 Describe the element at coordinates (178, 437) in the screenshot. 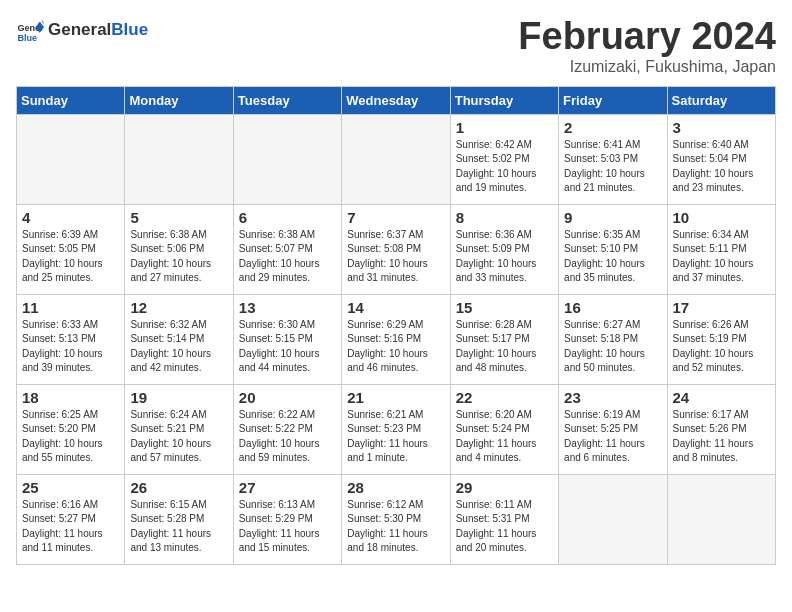

I see `day-info: Sunrise: 6:24 AMSunset: 5:21 PMDaylight:…` at that location.